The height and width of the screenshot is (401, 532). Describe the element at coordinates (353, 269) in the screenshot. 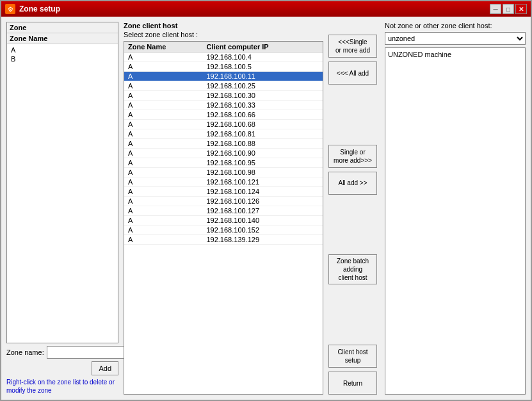

I see `zone-batch-adding-button: Zone batch adding client host` at that location.